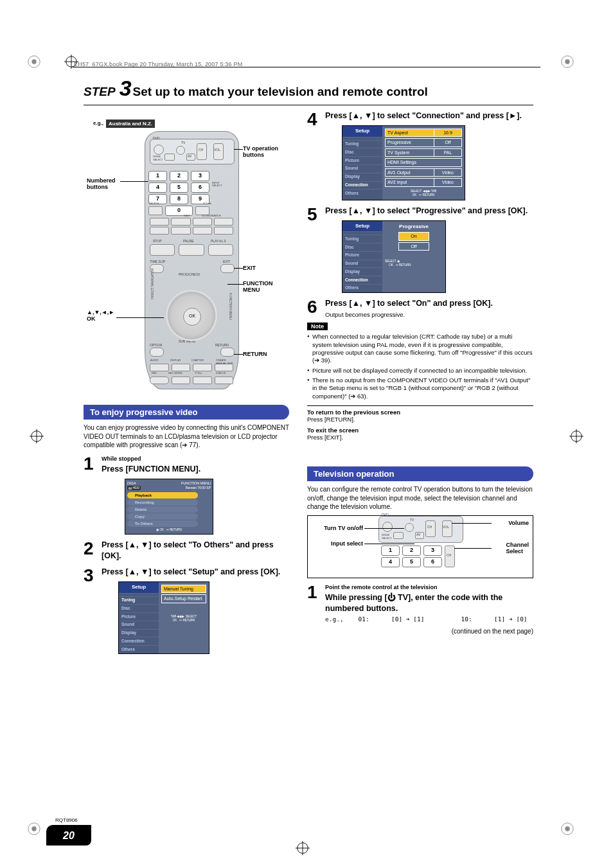  I want to click on step4-text: Press [▲, ▼] to select "Connection" and …, so click(423, 116).